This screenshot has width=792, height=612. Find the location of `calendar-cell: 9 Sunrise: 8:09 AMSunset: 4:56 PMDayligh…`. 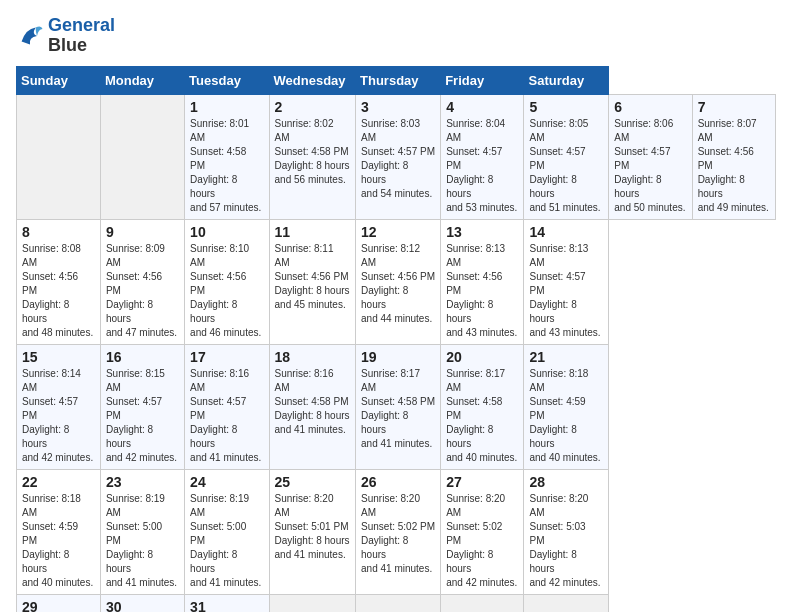

calendar-cell: 9 Sunrise: 8:09 AMSunset: 4:56 PMDayligh… is located at coordinates (142, 282).